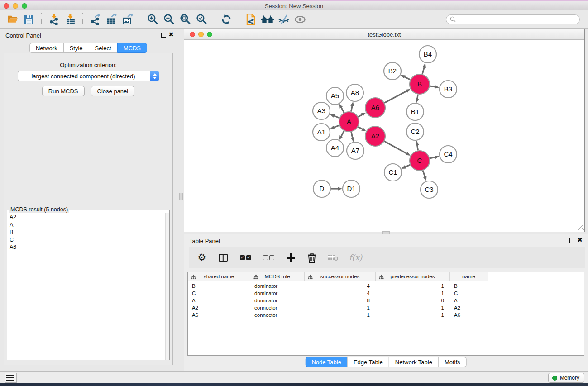 The height and width of the screenshot is (386, 588). What do you see at coordinates (414, 362) in the screenshot?
I see `tab-network-table: Network Table` at bounding box center [414, 362].